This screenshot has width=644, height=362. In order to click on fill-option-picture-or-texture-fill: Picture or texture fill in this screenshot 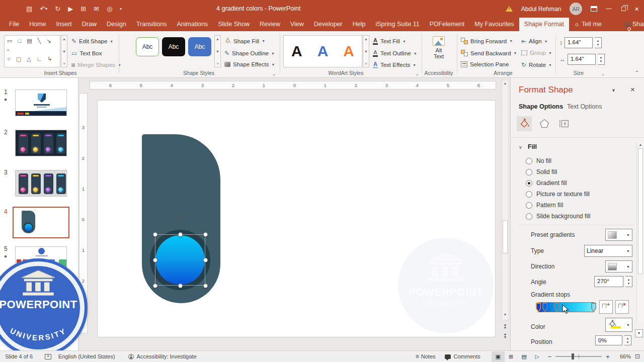, I will do `click(557, 194)`.